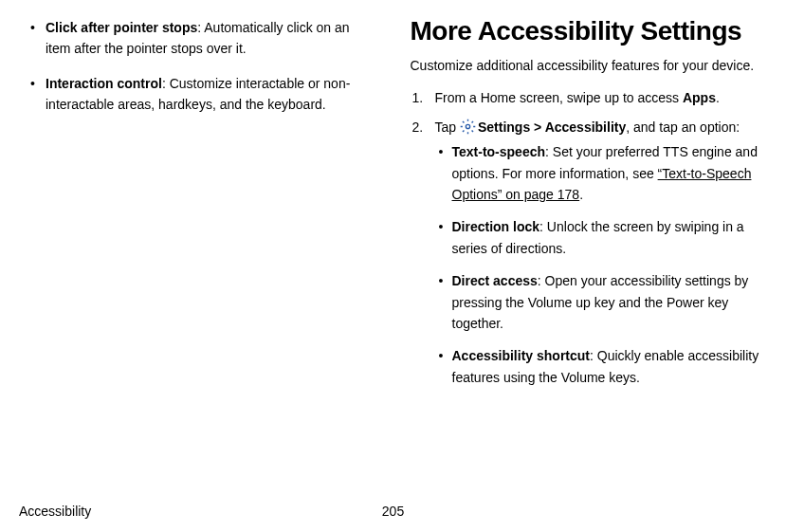 This screenshot has height=532, width=786. I want to click on step-item: From a Home screen, swipe up to access A…, so click(590, 98).